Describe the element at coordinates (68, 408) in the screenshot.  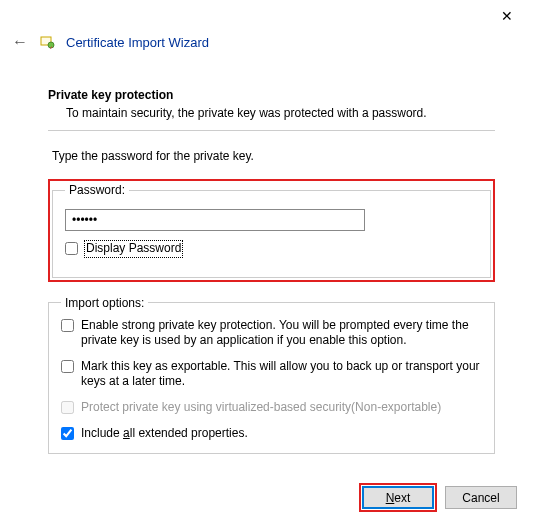
I see `opt-vbs-checkbox` at that location.